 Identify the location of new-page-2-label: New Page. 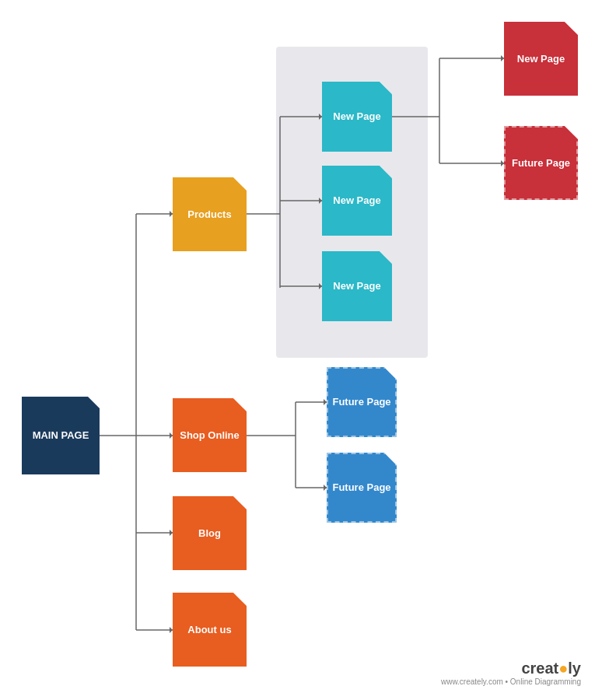
(356, 201).